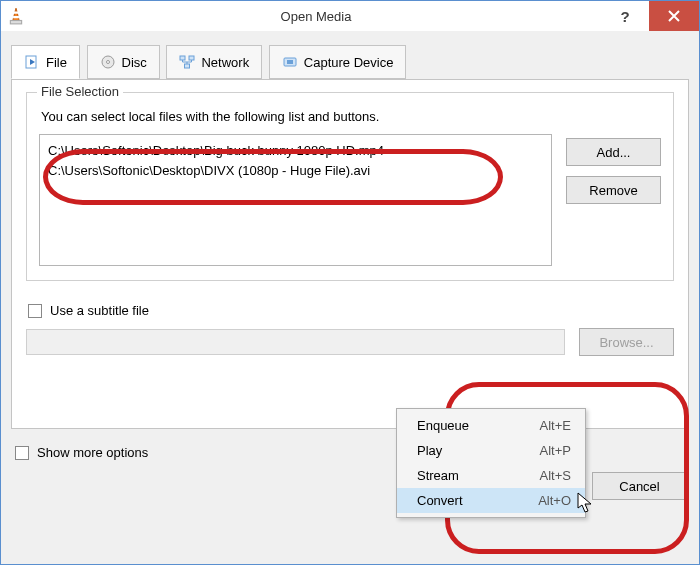  What do you see at coordinates (316, 16) in the screenshot?
I see `window-title: Open Media` at bounding box center [316, 16].